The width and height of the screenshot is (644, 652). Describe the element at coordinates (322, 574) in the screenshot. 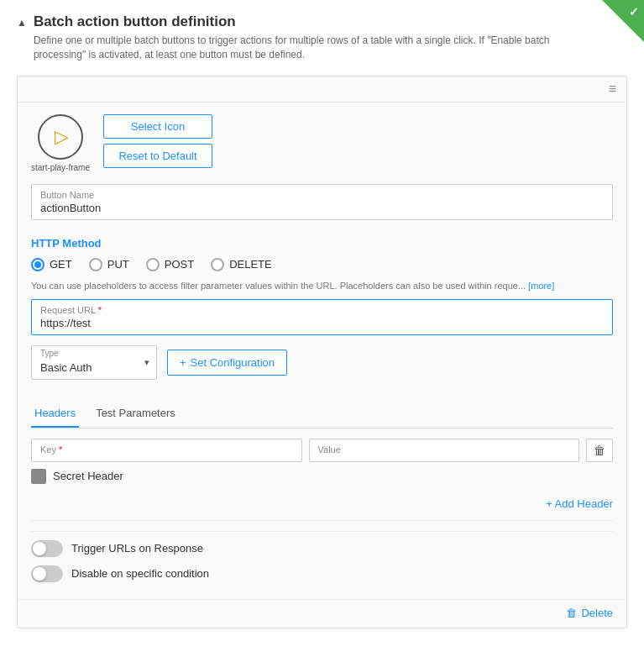

I see `toggle-disable-condition-row: Disable on specific condition` at that location.